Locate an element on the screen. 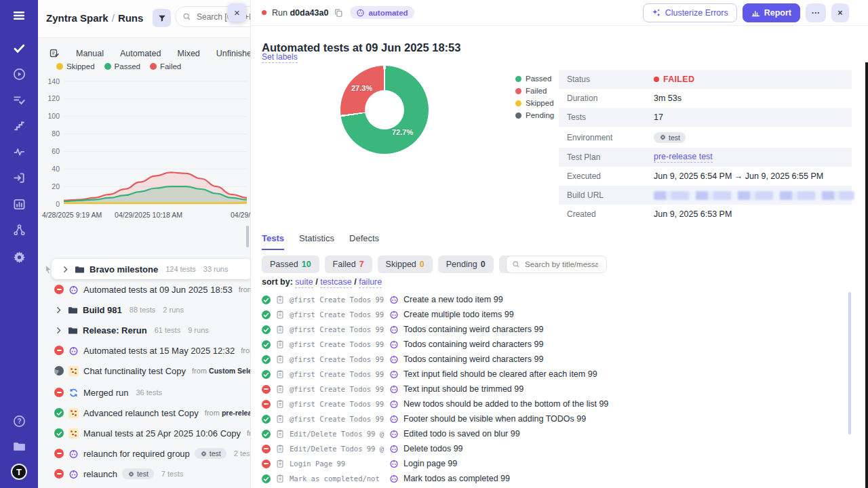 The width and height of the screenshot is (868, 488). status-failed-icon is located at coordinates (59, 392).